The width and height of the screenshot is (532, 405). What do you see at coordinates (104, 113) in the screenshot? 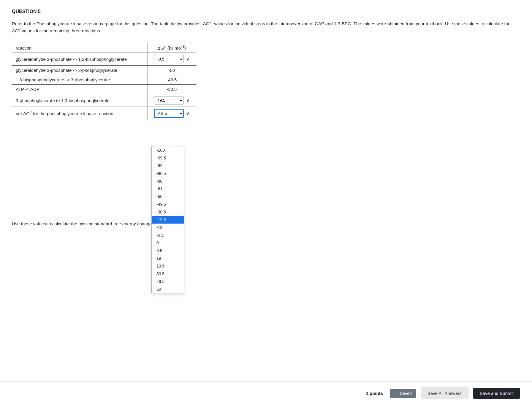
I see `table-row: net ΔGo′ for the phosphoglycerate kinase…` at bounding box center [104, 113].